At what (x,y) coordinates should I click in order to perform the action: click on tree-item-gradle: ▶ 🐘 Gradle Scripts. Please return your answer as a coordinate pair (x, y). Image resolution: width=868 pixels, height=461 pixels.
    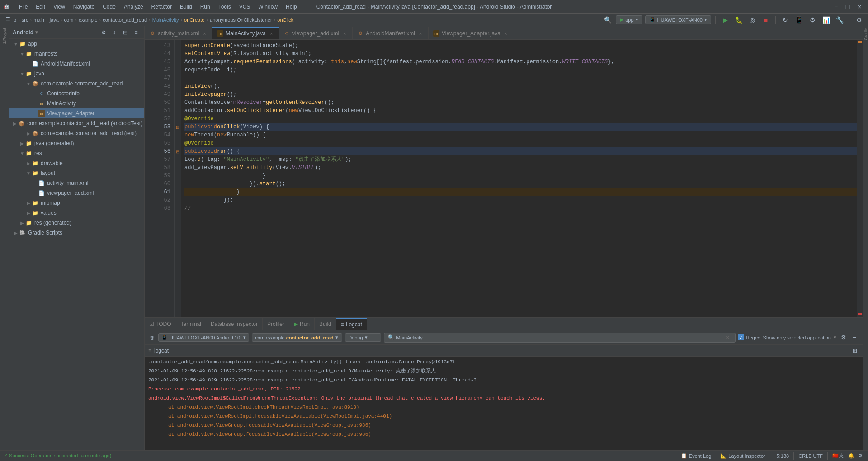
    Looking at the image, I should click on (77, 233).